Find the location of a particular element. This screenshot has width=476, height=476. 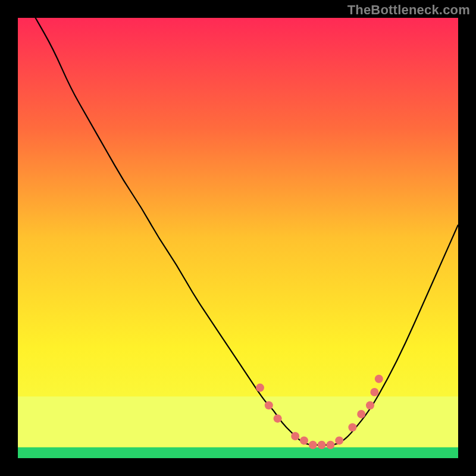

color-bands is located at coordinates (238, 427).